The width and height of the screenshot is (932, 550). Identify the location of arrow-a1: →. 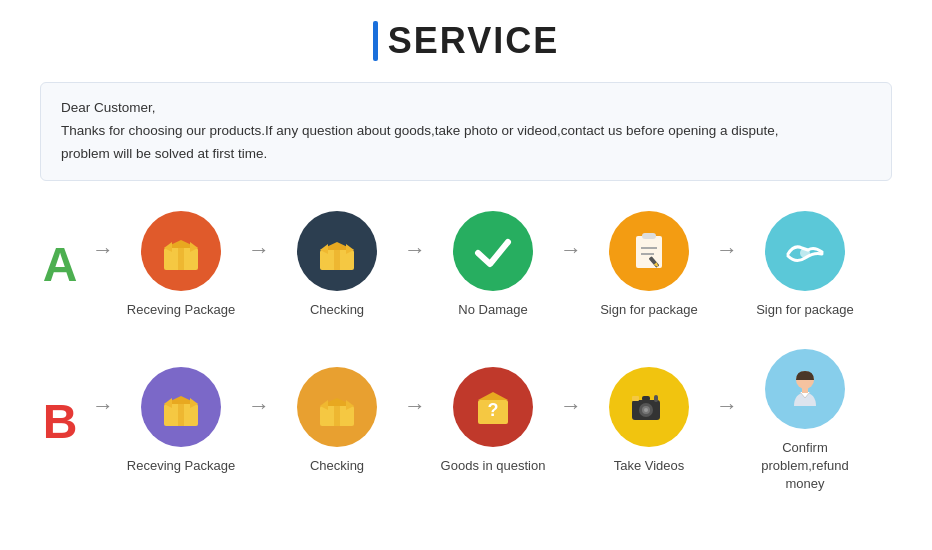
(259, 265).